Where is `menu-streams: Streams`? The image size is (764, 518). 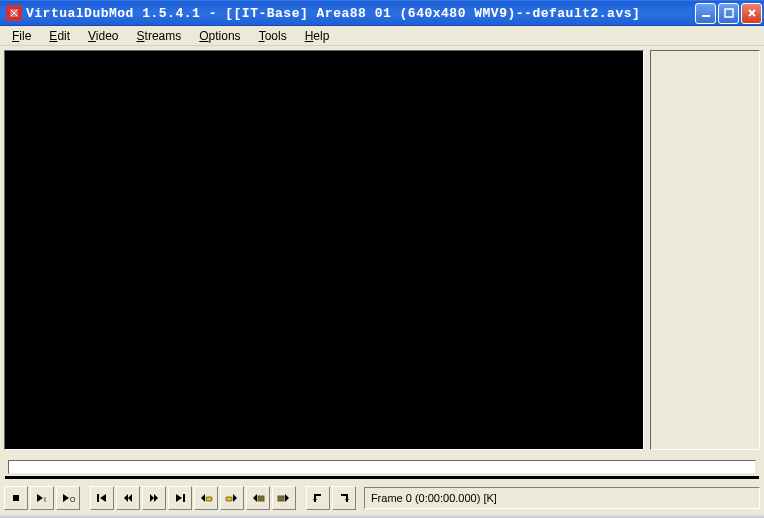
menu-streams: Streams is located at coordinates (160, 36).